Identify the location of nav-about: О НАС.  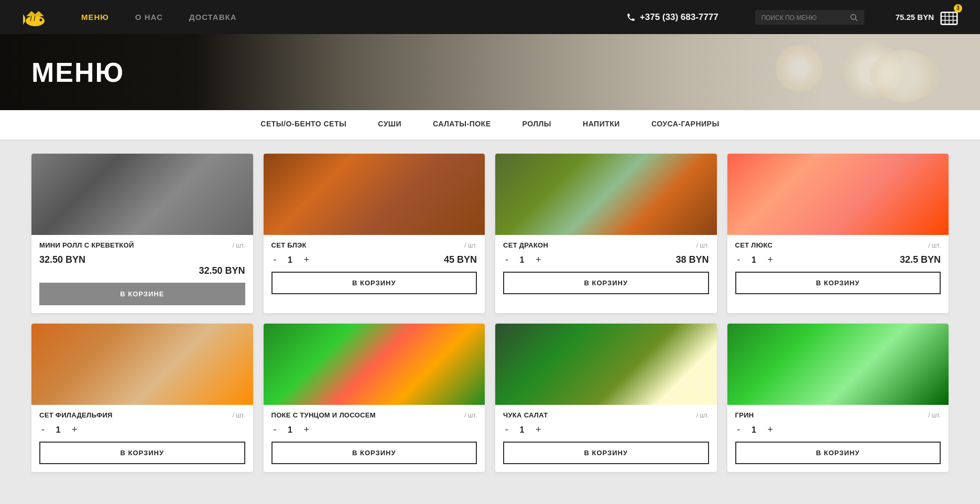
(149, 17).